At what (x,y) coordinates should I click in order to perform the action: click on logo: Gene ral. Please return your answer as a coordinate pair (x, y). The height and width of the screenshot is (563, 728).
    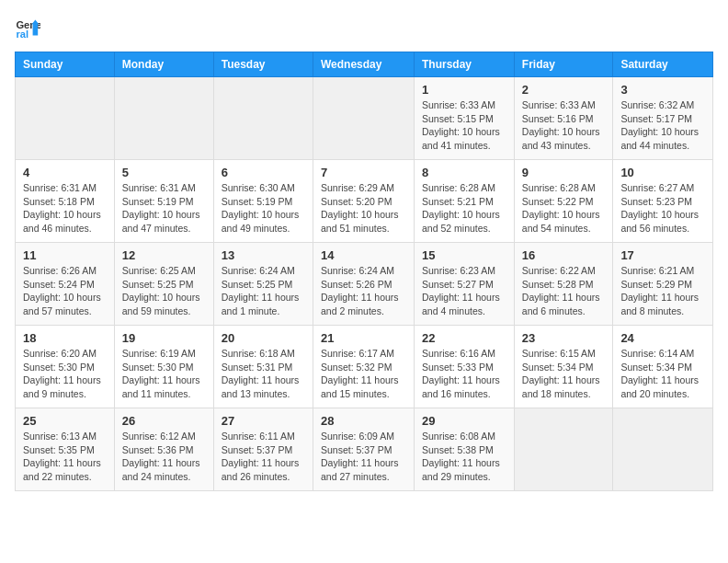
    Looking at the image, I should click on (29, 28).